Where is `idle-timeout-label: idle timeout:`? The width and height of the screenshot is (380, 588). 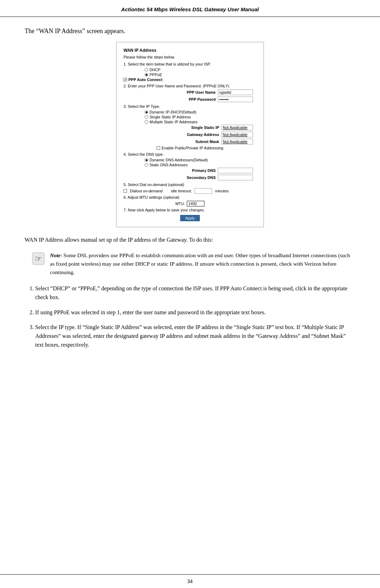
idle-timeout-label: idle timeout: is located at coordinates (182, 191).